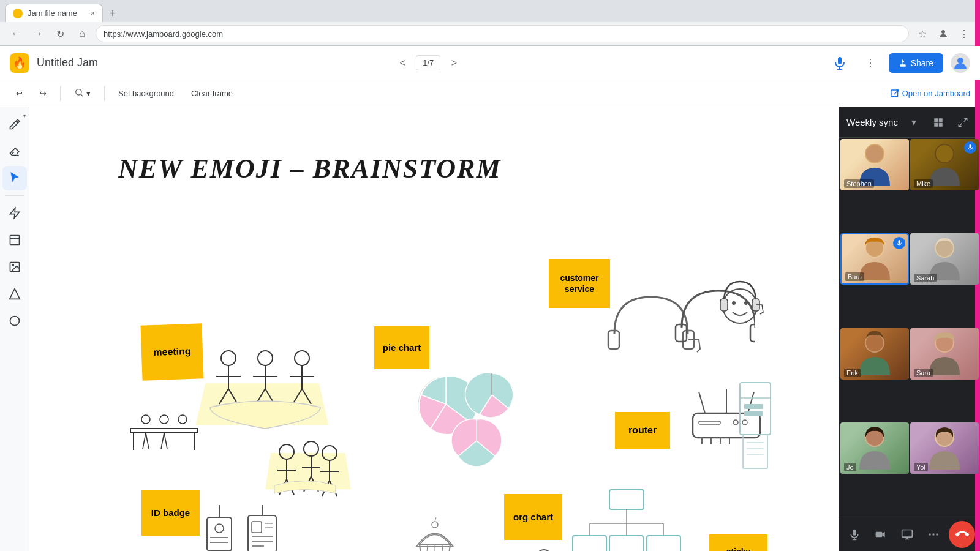 The width and height of the screenshot is (980, 551). I want to click on sticky-router: router, so click(643, 430).